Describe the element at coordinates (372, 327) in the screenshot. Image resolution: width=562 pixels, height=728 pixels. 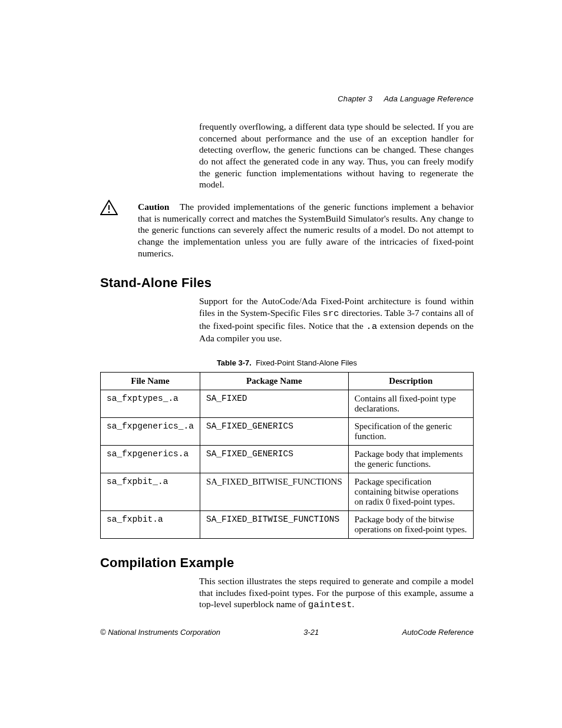
I see `code-ext: .a` at that location.